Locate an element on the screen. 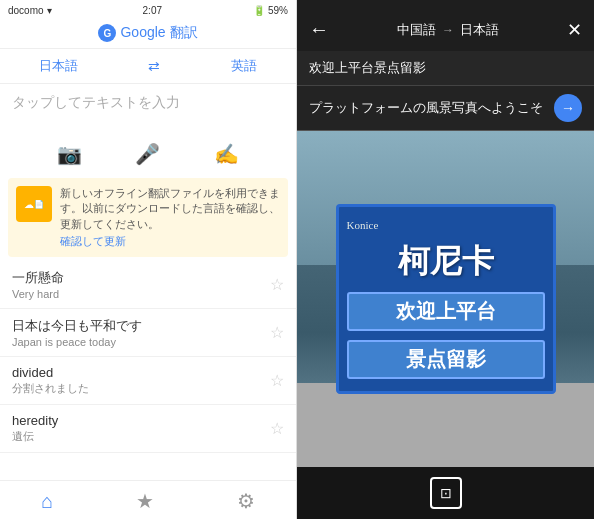 The height and width of the screenshot is (519, 594). back-button: ← is located at coordinates (319, 30).